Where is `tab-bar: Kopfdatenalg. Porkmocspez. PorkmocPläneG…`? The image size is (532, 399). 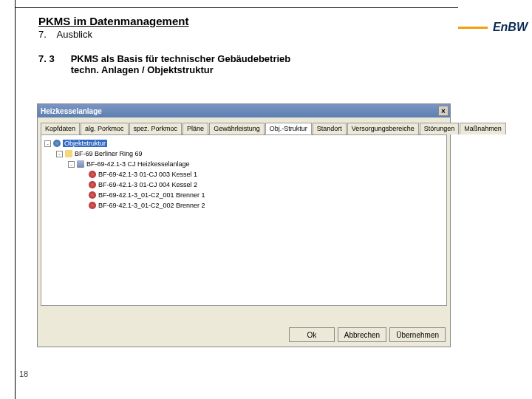 tab-bar: Kopfdatenalg. Porkmocspez. PorkmocPläneG… is located at coordinates (244, 129).